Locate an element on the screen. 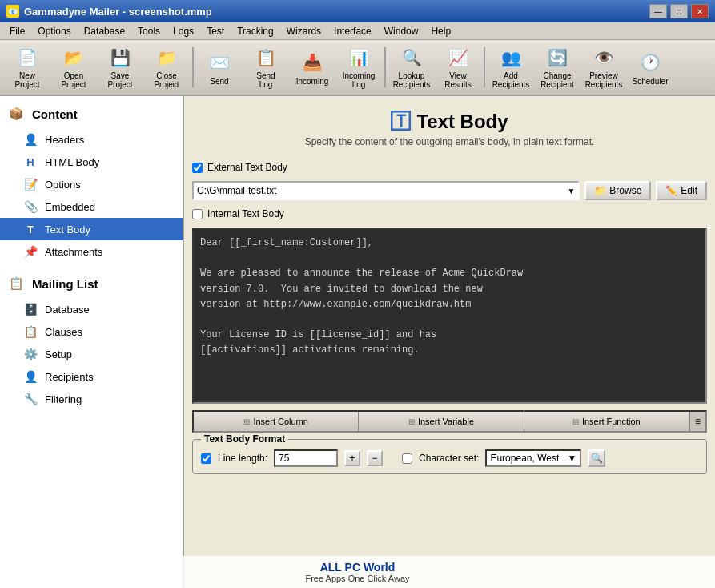 This screenshot has height=588, width=715. recipients-icon: 👤 is located at coordinates (30, 377).